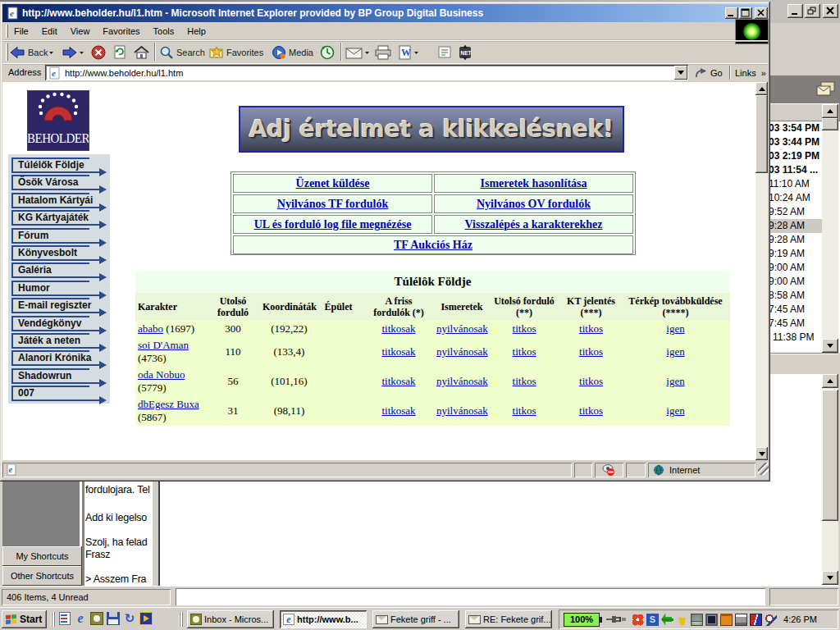 This screenshot has width=840, height=630. What do you see at coordinates (323, 619) in the screenshot?
I see `task-button: http://www.b...` at bounding box center [323, 619].